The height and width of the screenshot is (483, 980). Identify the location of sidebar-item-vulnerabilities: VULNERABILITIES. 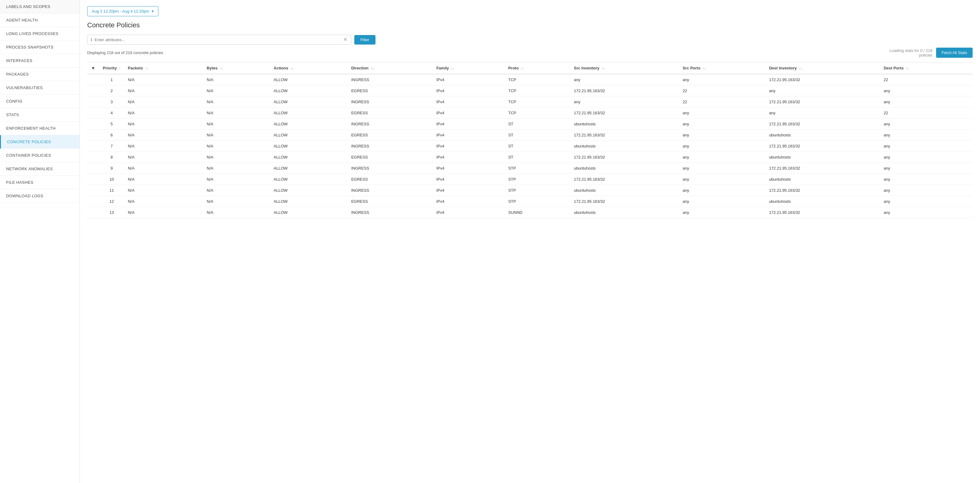
(40, 88).